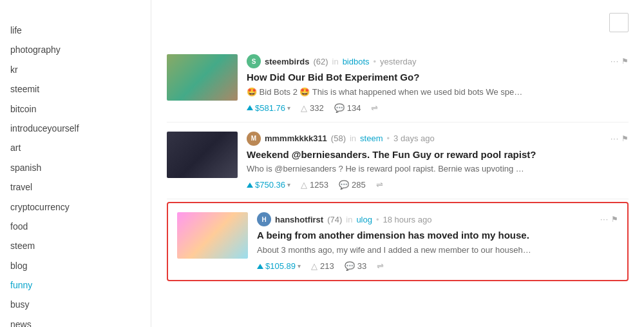  Describe the element at coordinates (339, 138) in the screenshot. I see `author-rep: (58)` at that location.